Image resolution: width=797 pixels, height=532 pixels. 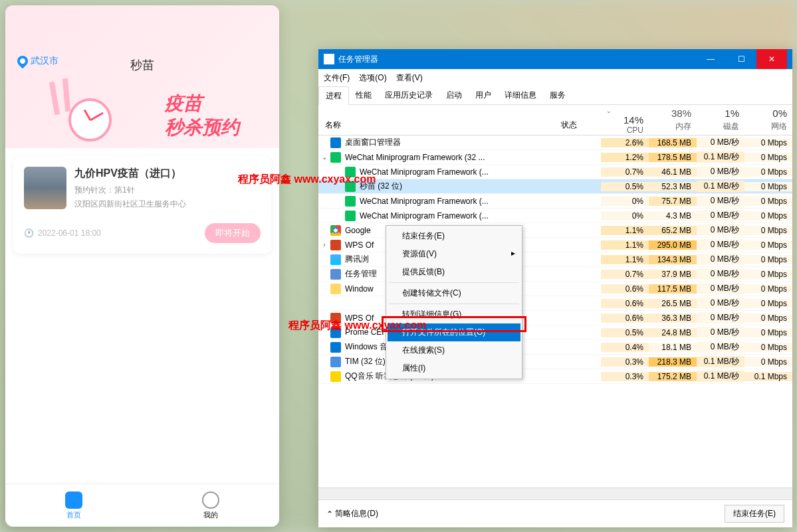 I want to click on brief-info-link: 简略信息(D), so click(x=356, y=514).